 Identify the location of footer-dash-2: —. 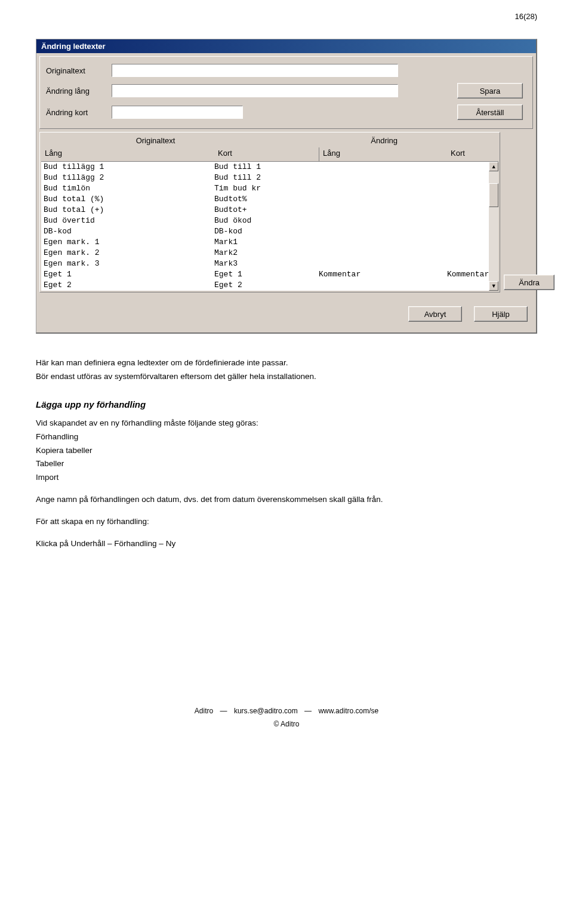
(308, 711).